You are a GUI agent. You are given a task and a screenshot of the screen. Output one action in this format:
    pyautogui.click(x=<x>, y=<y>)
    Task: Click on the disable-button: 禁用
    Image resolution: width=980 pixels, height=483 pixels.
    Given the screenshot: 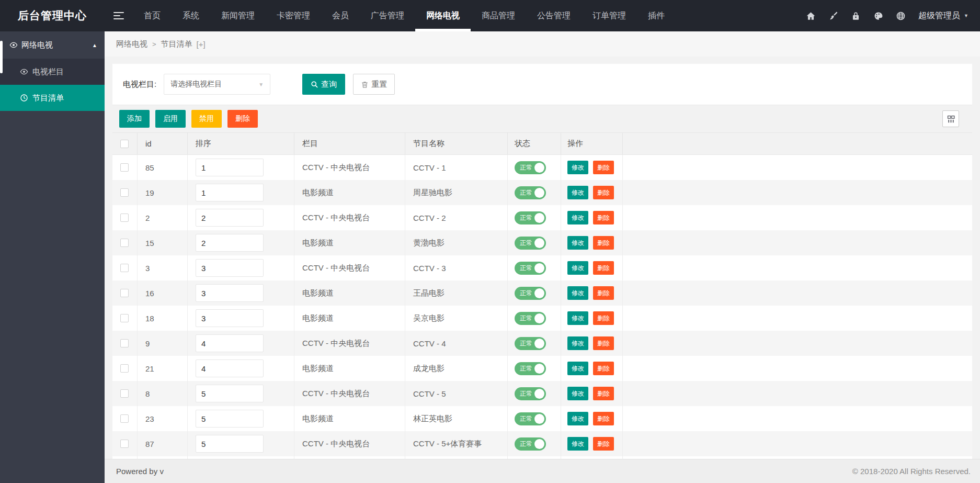 What is the action you would take?
    pyautogui.click(x=207, y=119)
    